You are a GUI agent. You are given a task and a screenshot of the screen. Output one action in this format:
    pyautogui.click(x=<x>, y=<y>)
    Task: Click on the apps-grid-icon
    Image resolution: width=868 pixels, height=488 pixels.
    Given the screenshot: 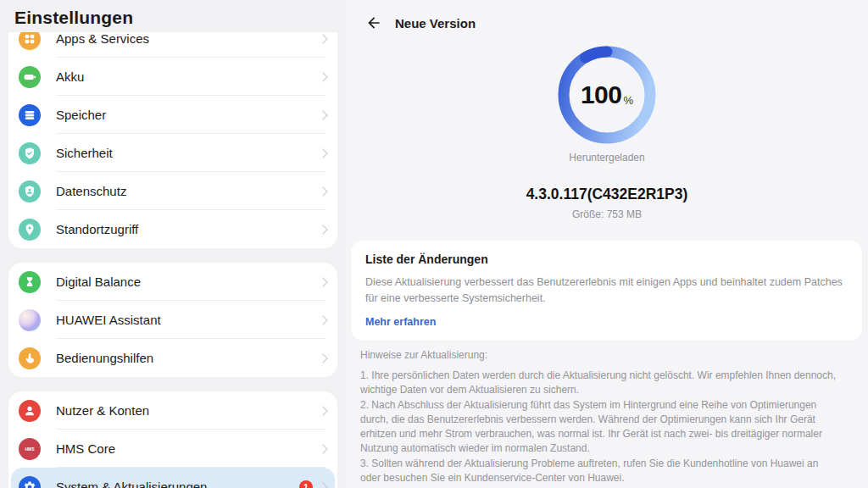 What is the action you would take?
    pyautogui.click(x=30, y=41)
    